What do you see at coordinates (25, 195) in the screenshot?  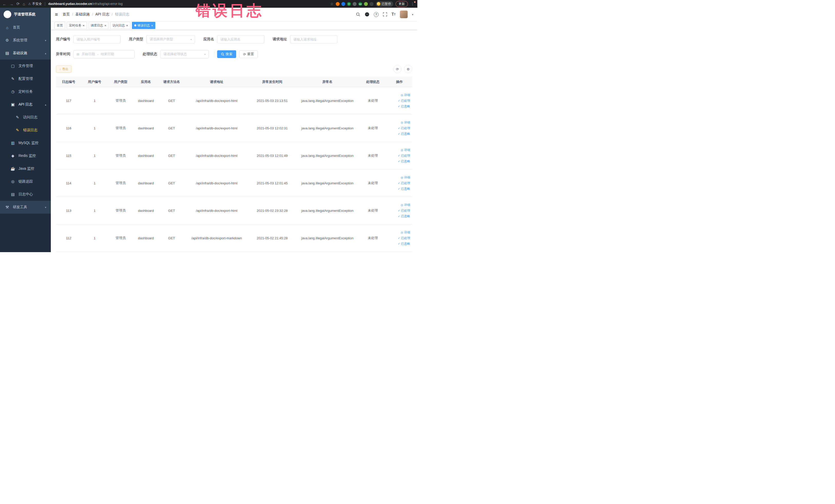 I see `sidebar-item-log-center: ▤日志中心` at bounding box center [25, 195].